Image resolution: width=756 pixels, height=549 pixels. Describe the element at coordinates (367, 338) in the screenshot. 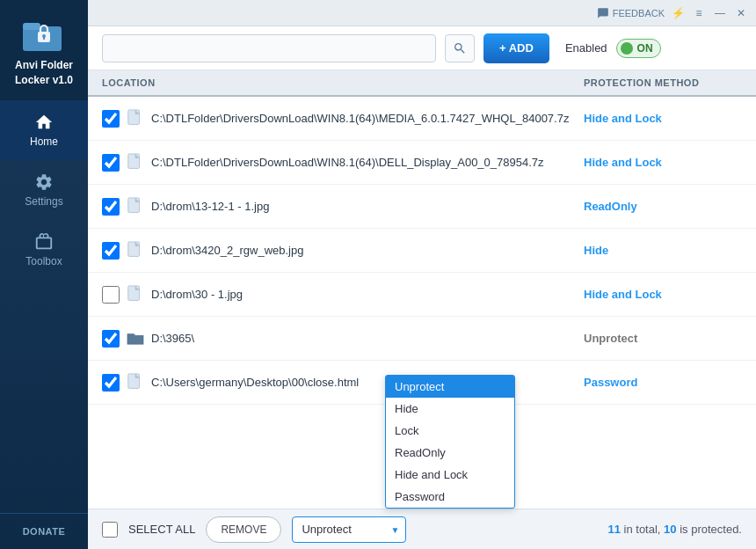

I see `row-path-5: D:\3965\` at that location.